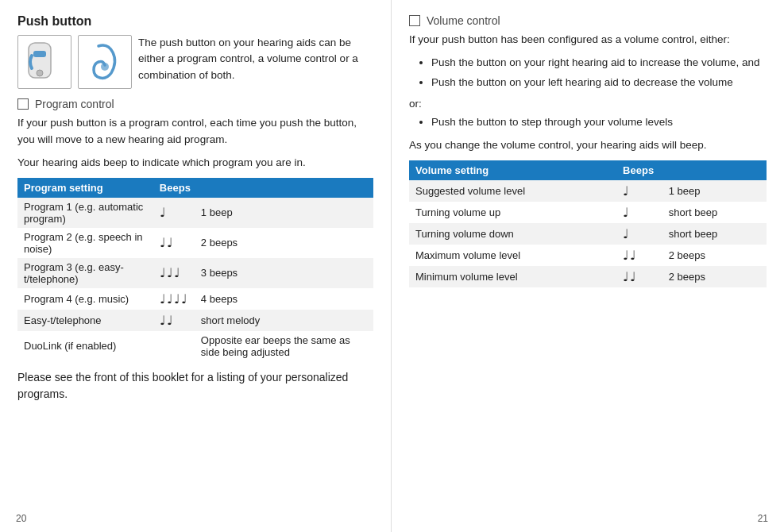 The image size is (784, 532). I want to click on checkbox-icon, so click(23, 104).